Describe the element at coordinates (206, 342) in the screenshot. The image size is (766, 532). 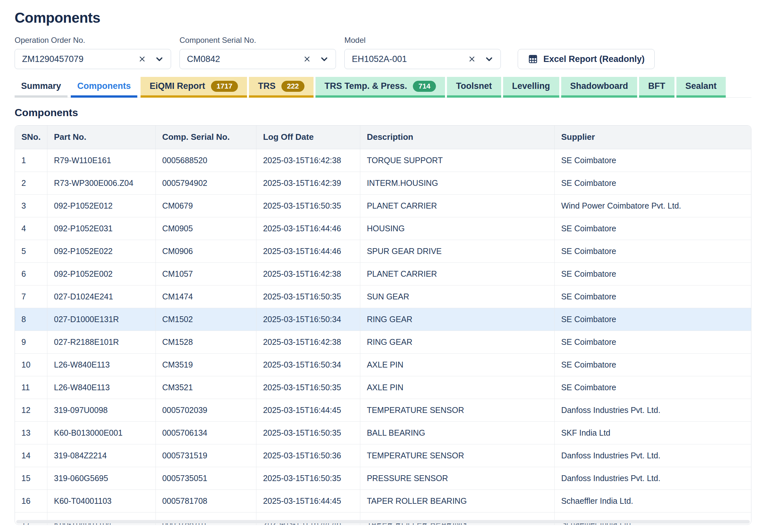
I see `cell-comp-serial-no: CM1528` at that location.